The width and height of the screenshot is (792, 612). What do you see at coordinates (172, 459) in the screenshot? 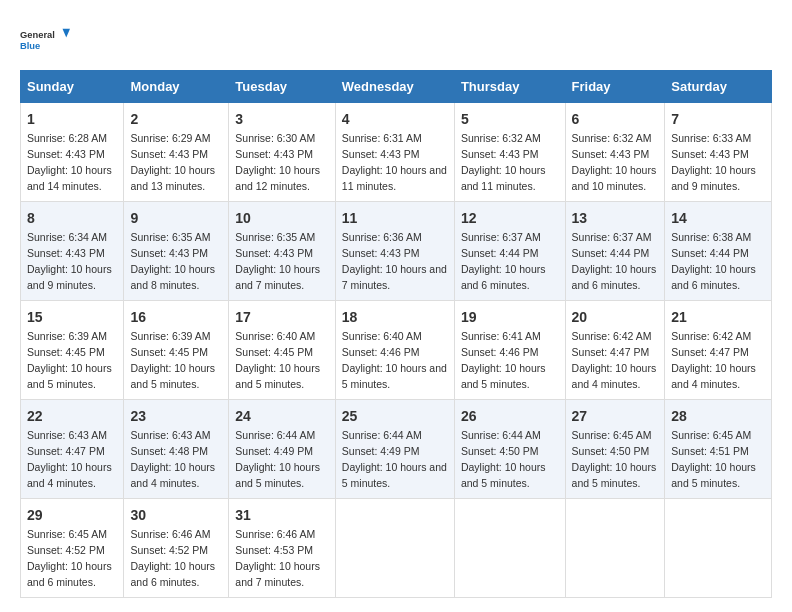
I see `cell-content: Sunrise: 6:43 AMSunset: 4:48 PMDaylight:…` at bounding box center [172, 459].